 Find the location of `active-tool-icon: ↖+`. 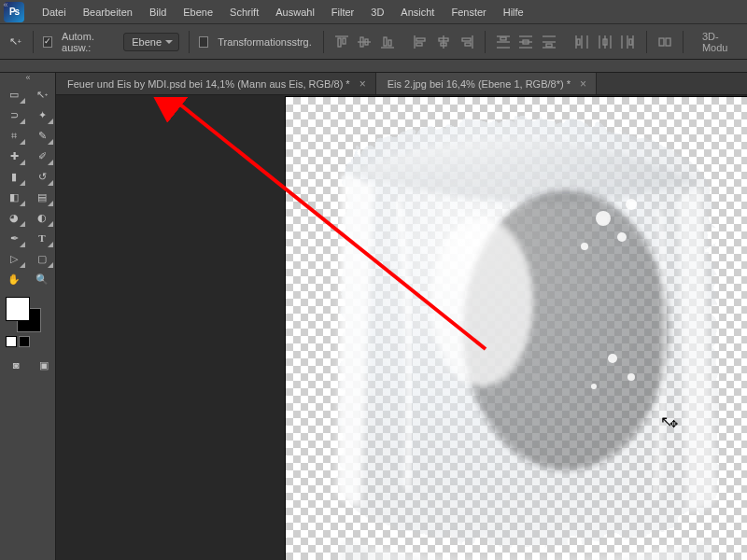

active-tool-icon: ↖+ is located at coordinates (15, 42).